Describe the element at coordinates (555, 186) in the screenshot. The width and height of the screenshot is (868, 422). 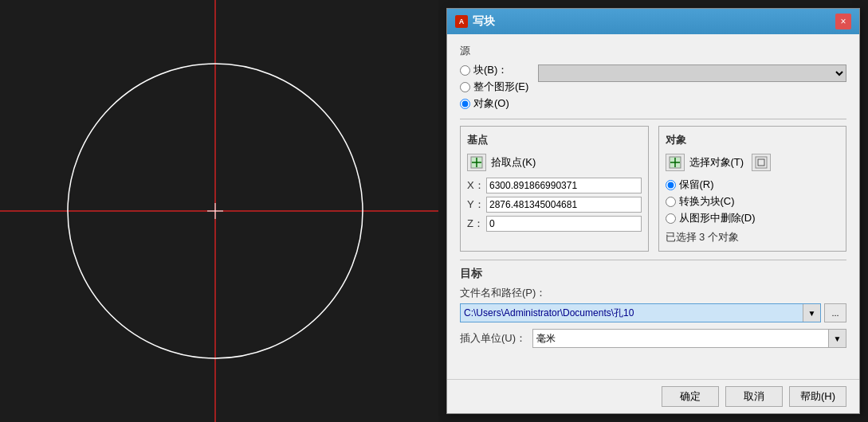
I see `x-coord-row: X：` at that location.